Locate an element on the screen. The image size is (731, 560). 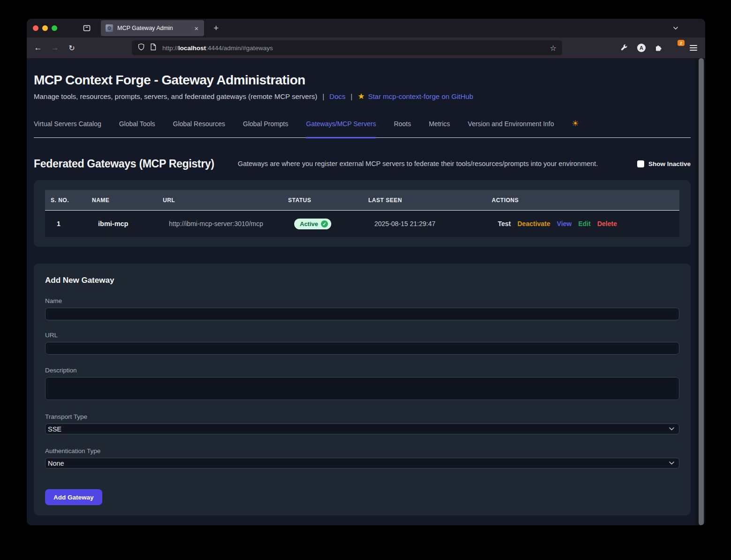
main-nav-tabs: Virtual Servers Catalog Global Tools Glo… is located at coordinates (362, 129).